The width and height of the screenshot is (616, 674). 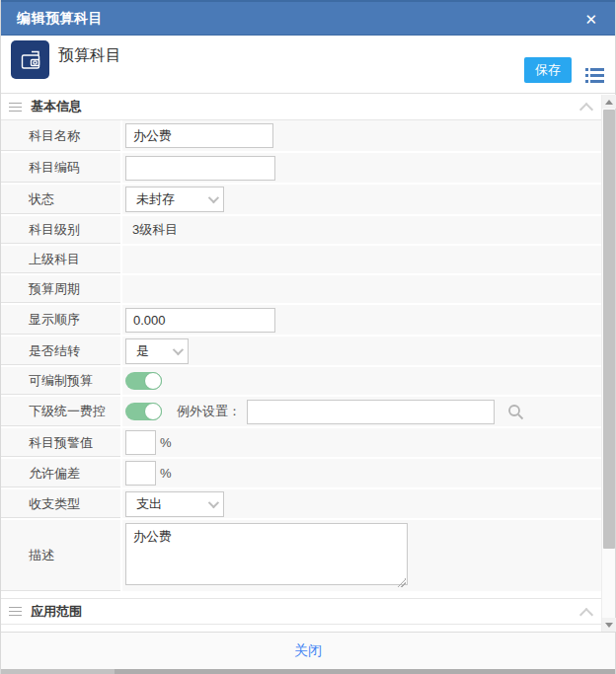 I want to click on field-label: 允许偏差, so click(x=61, y=474).